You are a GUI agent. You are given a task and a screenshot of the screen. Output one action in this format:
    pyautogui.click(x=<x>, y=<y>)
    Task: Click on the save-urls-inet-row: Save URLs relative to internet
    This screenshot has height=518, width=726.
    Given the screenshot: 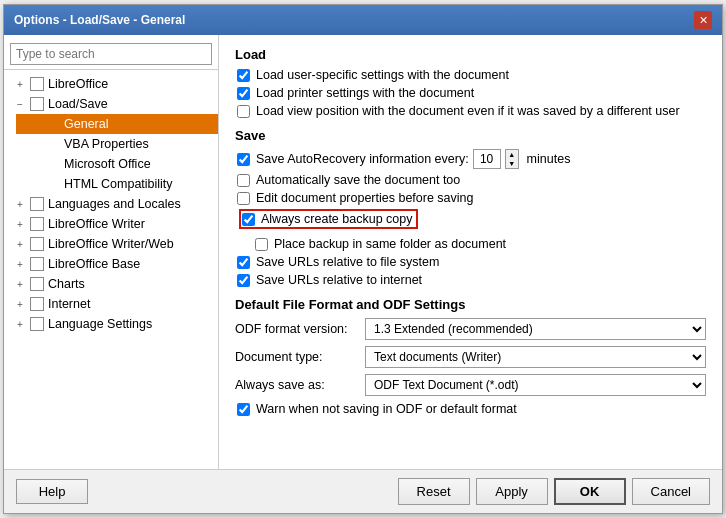 What is the action you would take?
    pyautogui.click(x=470, y=280)
    